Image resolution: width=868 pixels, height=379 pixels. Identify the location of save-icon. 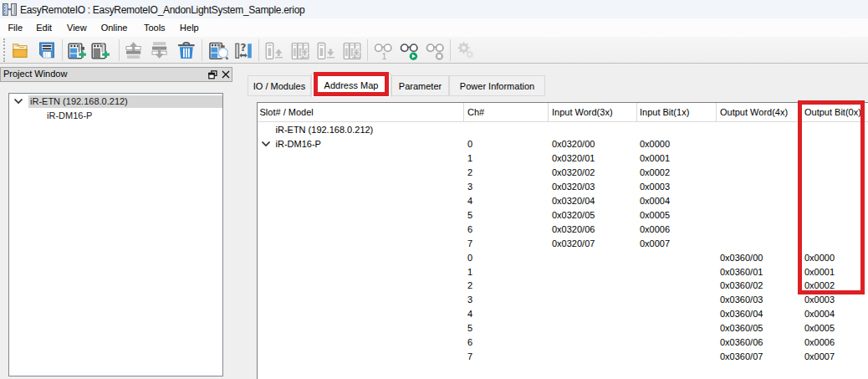
(47, 50).